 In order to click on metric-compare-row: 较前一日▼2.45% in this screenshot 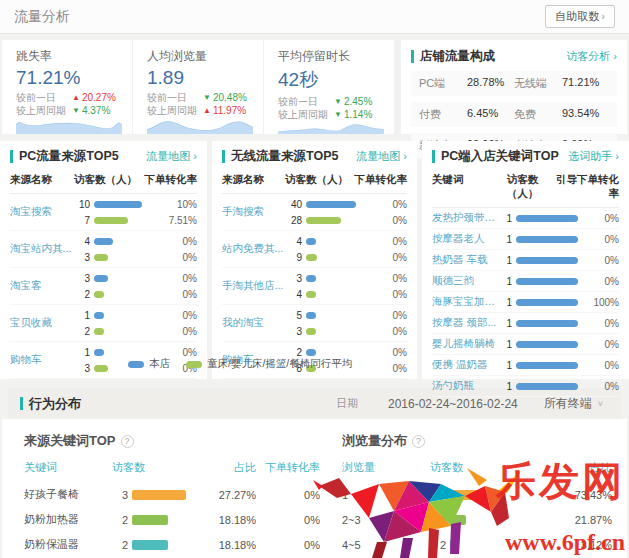, I will do `click(331, 102)`.